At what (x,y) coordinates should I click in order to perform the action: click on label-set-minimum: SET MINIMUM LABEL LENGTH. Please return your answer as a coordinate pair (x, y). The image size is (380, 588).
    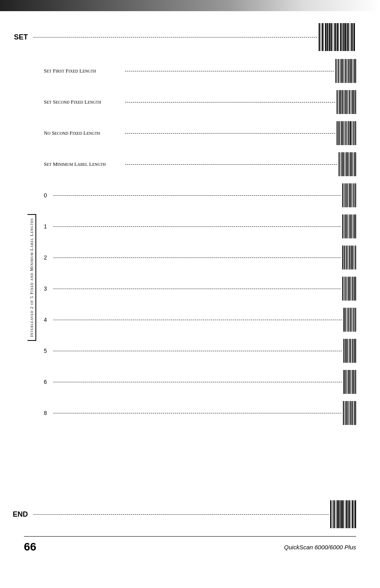
    Looking at the image, I should click on (84, 164).